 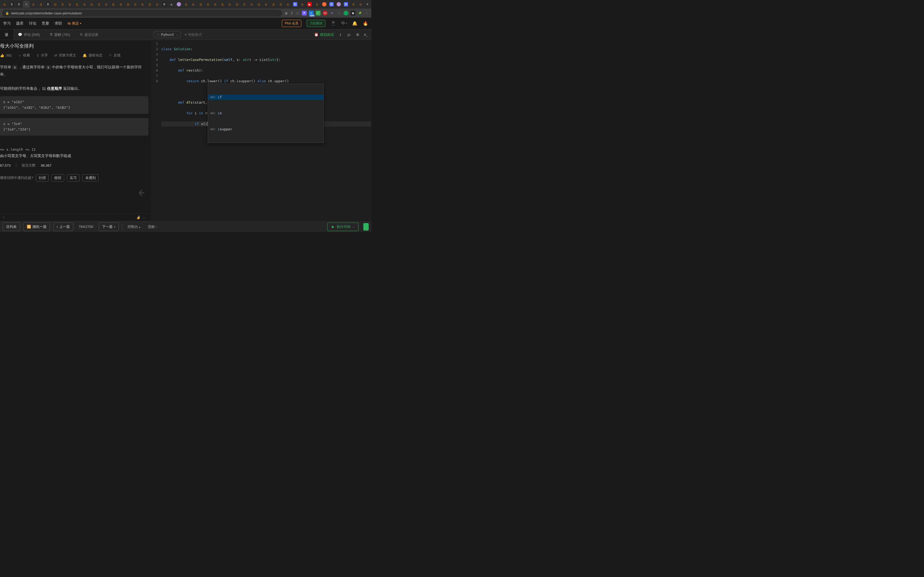 I want to click on browser-tab-active: ✕, so click(x=26, y=4).